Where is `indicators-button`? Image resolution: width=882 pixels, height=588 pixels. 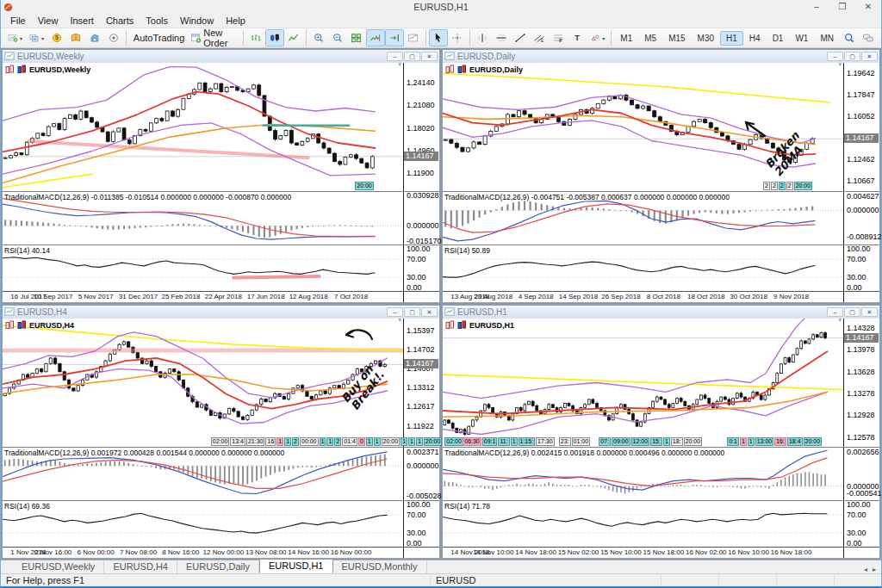
indicators-button is located at coordinates (413, 38).